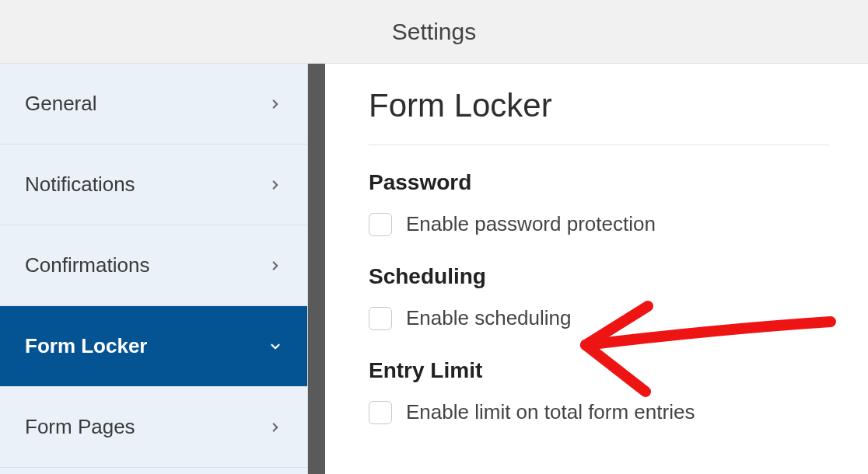  I want to click on section-password: Password Enable password protection, so click(599, 204).